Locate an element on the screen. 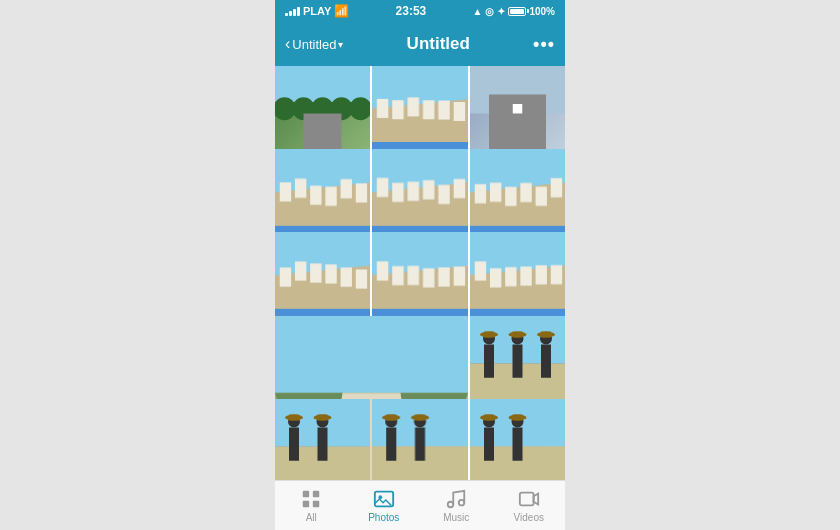 The width and height of the screenshot is (840, 530). music-icon is located at coordinates (456, 499).